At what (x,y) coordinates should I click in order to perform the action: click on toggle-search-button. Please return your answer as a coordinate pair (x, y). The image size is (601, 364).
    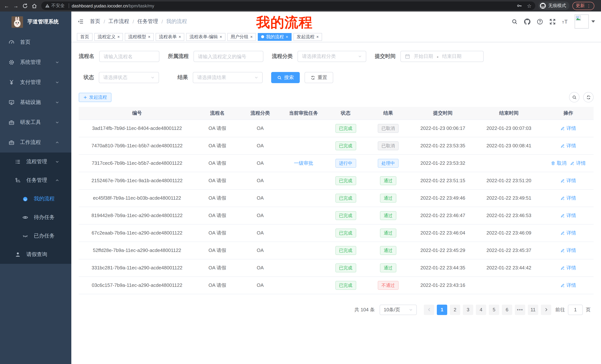
    Looking at the image, I should click on (574, 97).